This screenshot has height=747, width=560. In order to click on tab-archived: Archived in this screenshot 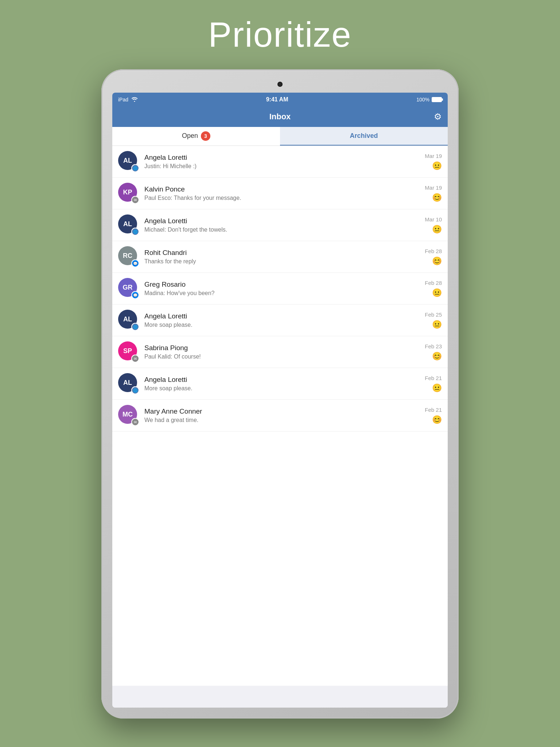, I will do `click(364, 136)`.